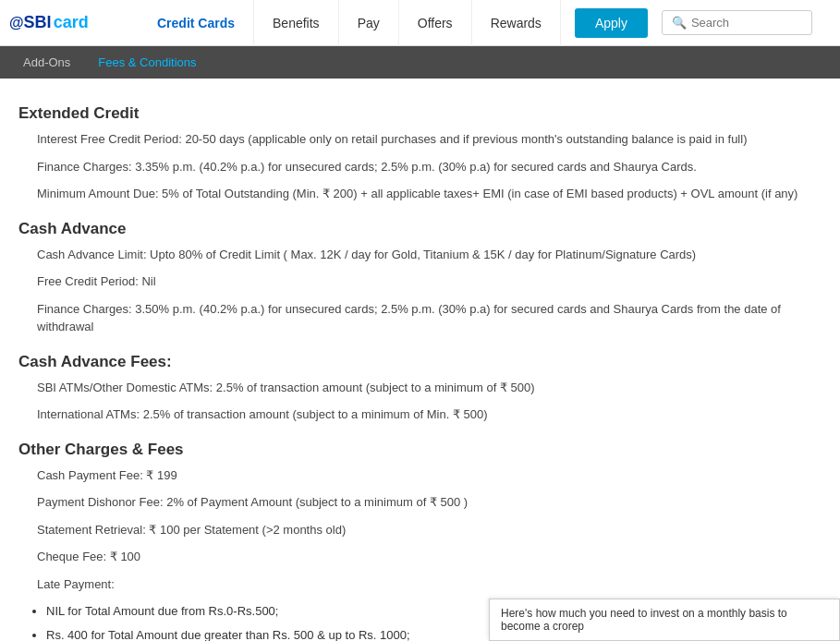 Image resolution: width=840 pixels, height=641 pixels. Describe the element at coordinates (71, 22) in the screenshot. I see `logo-card-text: card` at that location.